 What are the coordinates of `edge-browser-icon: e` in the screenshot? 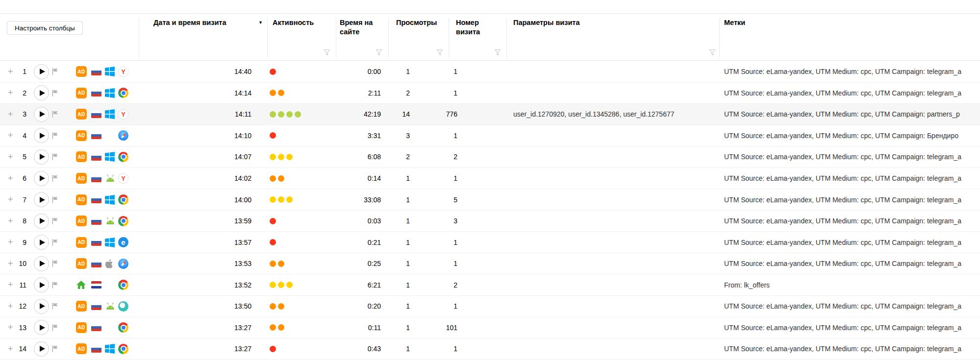 It's located at (124, 242).